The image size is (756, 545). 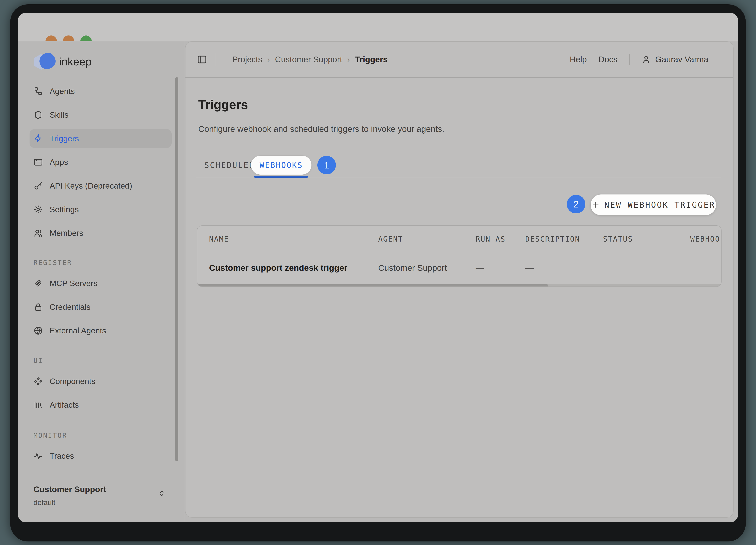 I want to click on components-icon, so click(x=38, y=381).